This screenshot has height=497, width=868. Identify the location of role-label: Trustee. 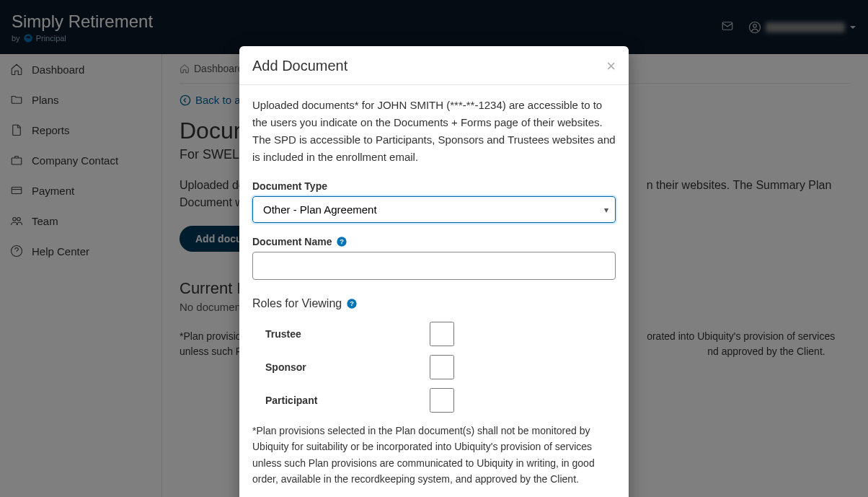
(283, 334).